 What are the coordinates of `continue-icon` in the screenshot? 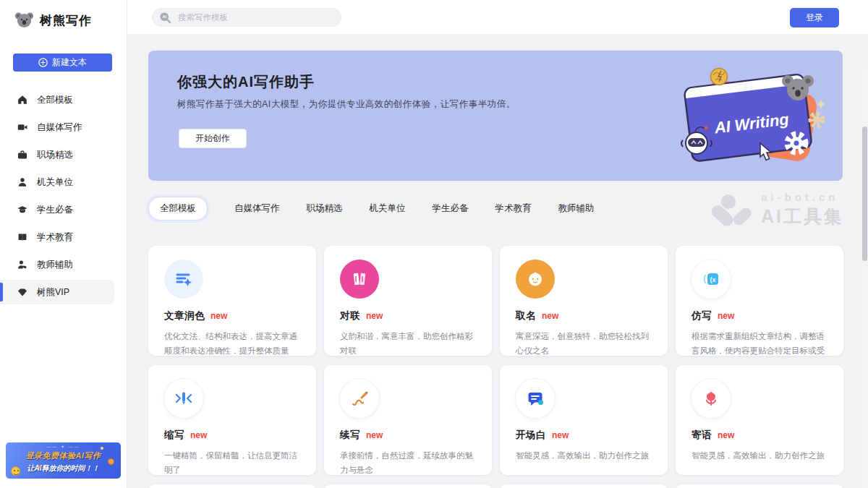 It's located at (359, 398).